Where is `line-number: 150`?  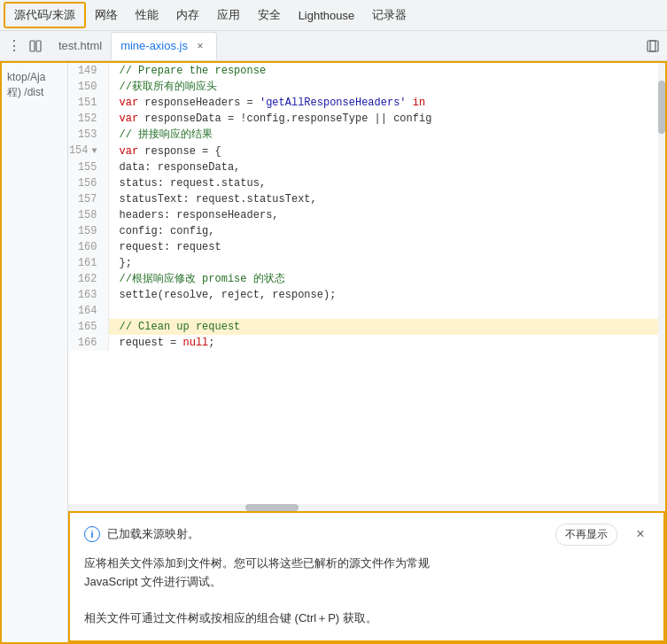
line-number: 150 is located at coordinates (89, 87).